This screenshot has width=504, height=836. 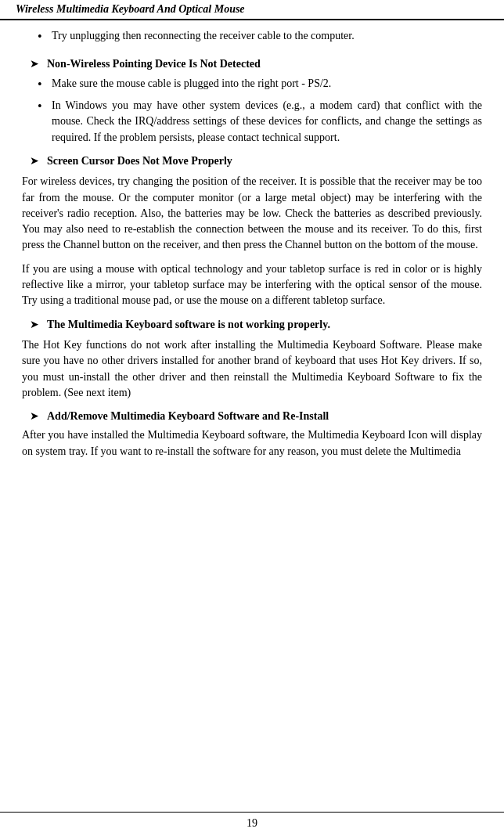 What do you see at coordinates (252, 10) in the screenshot?
I see `page-header: Wireless Multimedia Keyboard And Optical…` at bounding box center [252, 10].